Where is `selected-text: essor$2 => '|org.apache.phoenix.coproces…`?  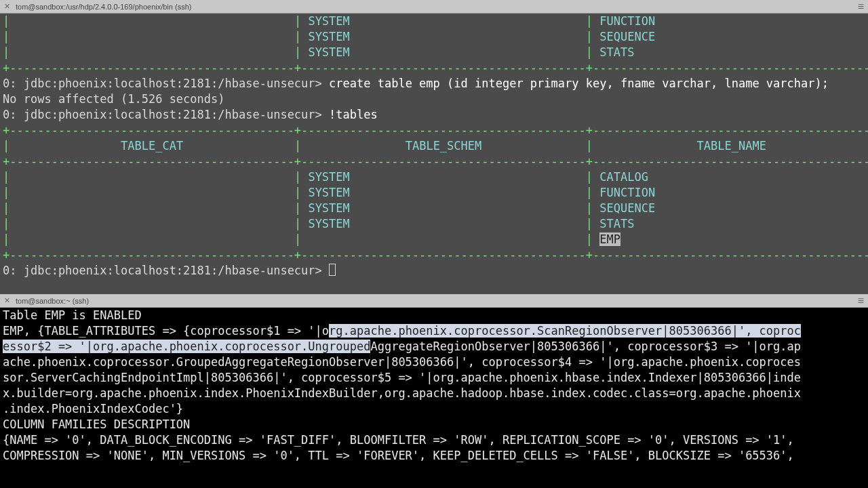
selected-text: essor$2 => '|org.apache.phoenix.coproces… is located at coordinates (186, 346).